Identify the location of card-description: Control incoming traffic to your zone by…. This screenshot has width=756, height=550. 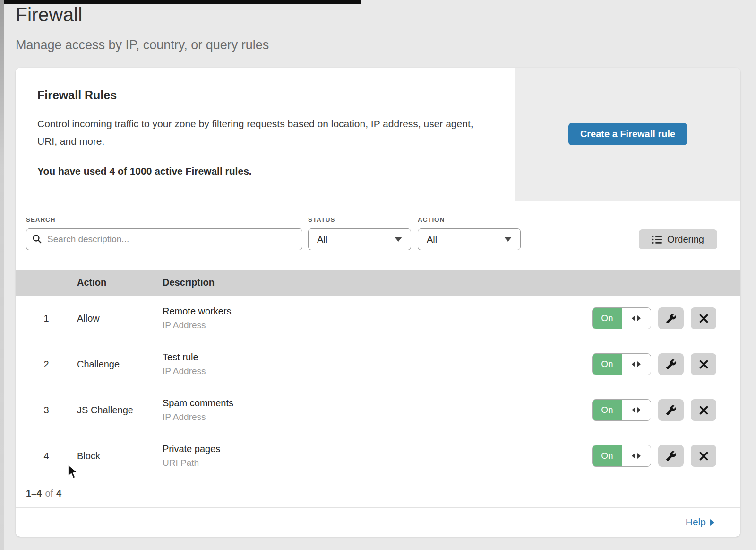
(262, 132).